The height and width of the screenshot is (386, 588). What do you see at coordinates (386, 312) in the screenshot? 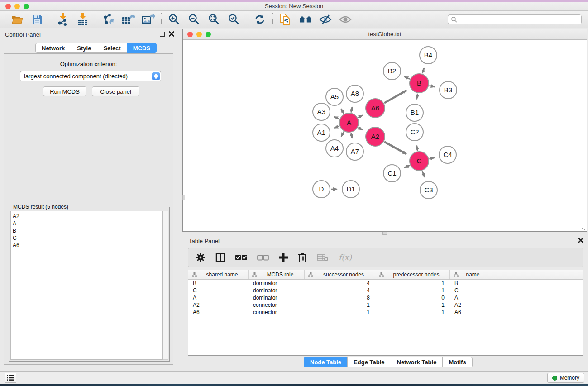
I see `table-row: A6connector11A6` at bounding box center [386, 312].